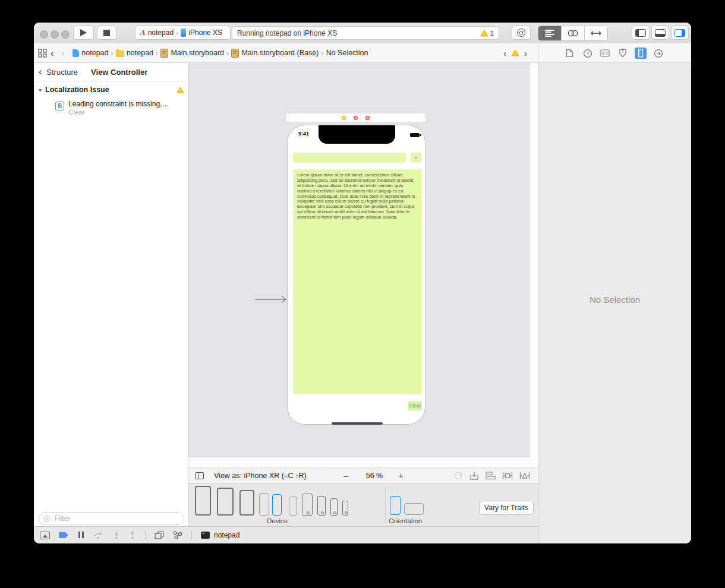 This screenshot has height=588, width=725. Describe the element at coordinates (183, 33) in the screenshot. I see `device-icon` at that location.